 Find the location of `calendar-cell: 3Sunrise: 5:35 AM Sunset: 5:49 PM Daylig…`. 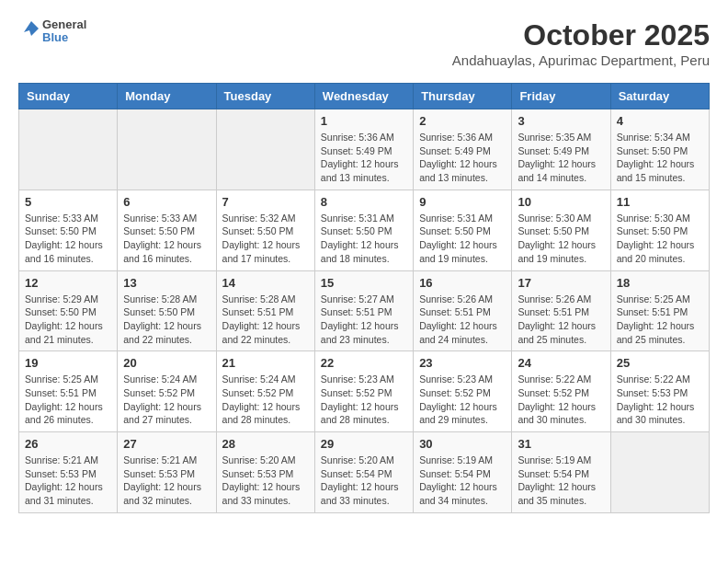

calendar-cell: 3Sunrise: 5:35 AM Sunset: 5:49 PM Daylig… is located at coordinates (561, 150).